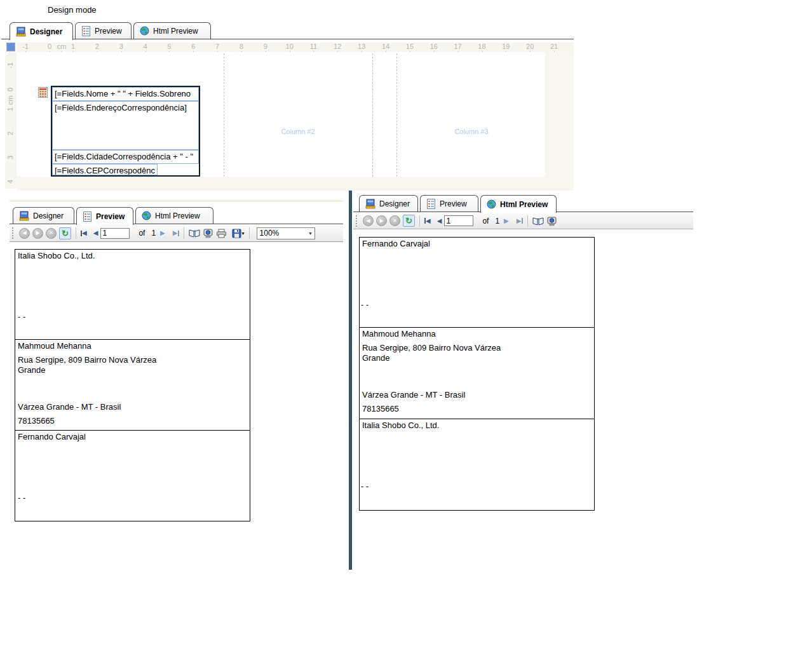 The width and height of the screenshot is (798, 672). What do you see at coordinates (126, 126) in the screenshot?
I see `address-expression-textbox: [=Fields.EndereçoCorrespondência]` at bounding box center [126, 126].